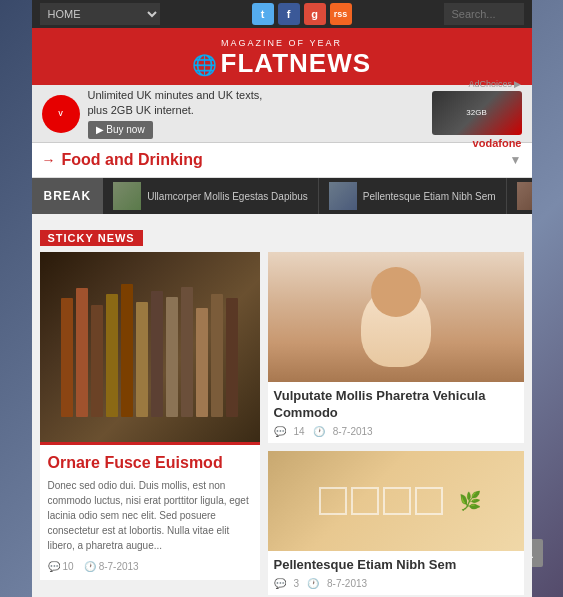 The height and width of the screenshot is (597, 563). Describe the element at coordinates (100, 14) in the screenshot. I see `nav-home-select: HOME` at that location.